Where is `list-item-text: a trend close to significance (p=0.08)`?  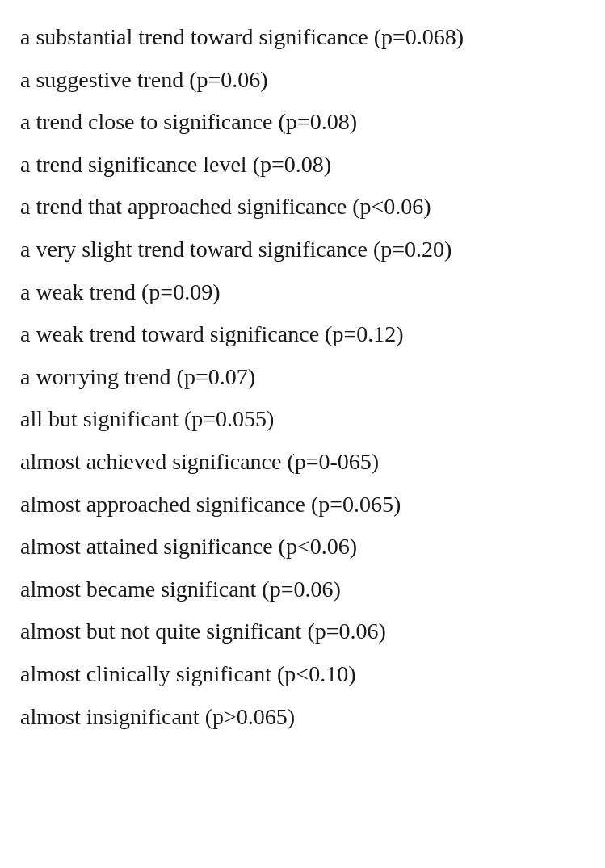
list-item-text: a trend close to significance (p=0.08) is located at coordinates (189, 121).